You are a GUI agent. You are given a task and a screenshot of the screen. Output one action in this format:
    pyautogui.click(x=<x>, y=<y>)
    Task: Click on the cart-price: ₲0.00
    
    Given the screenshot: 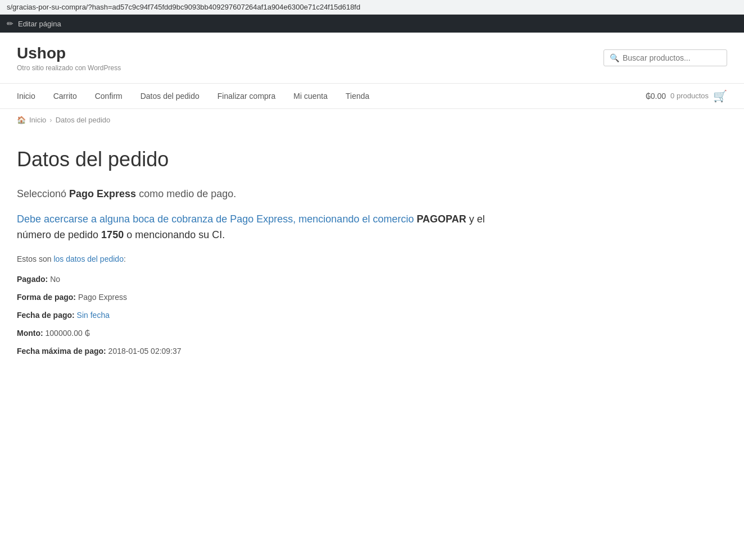 What is the action you would take?
    pyautogui.click(x=656, y=96)
    